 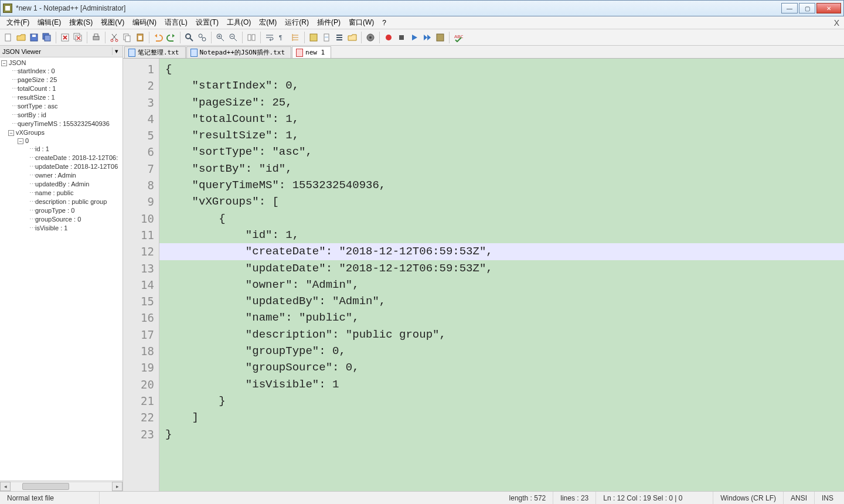 What do you see at coordinates (54, 193) in the screenshot?
I see `tree-item: name : public` at bounding box center [54, 193].